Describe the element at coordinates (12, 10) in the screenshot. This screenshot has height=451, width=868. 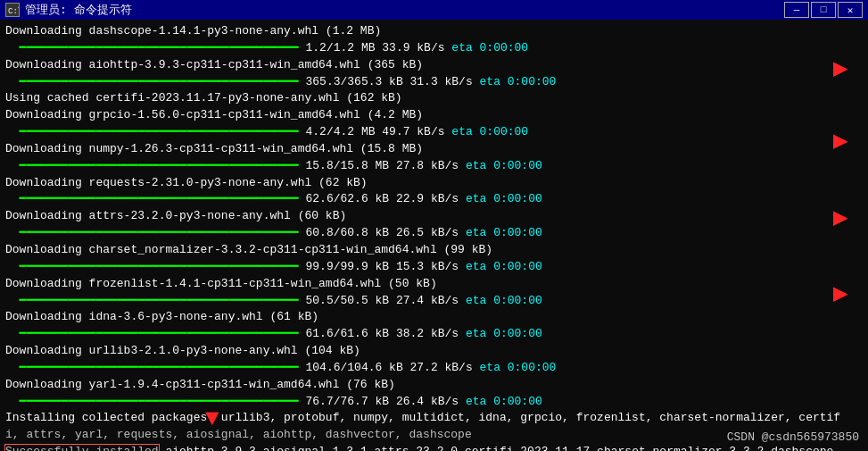
I see `cmd-icon: C:\` at that location.